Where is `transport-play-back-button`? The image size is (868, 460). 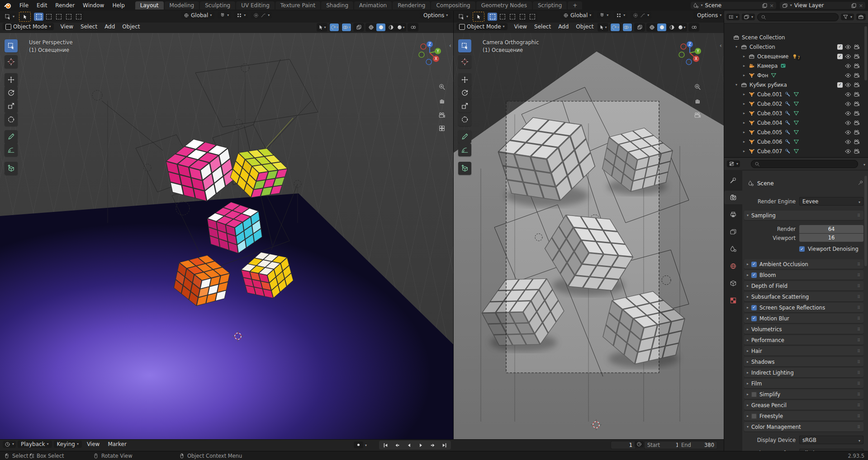
transport-play-back-button is located at coordinates (409, 445).